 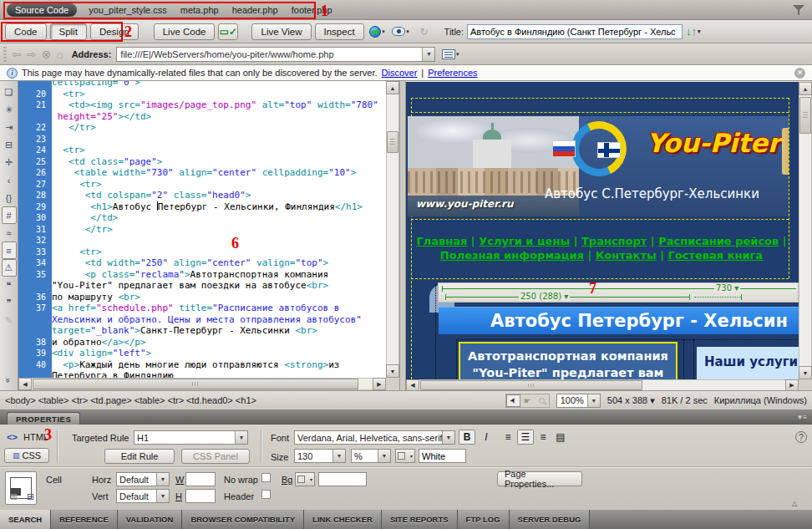 What do you see at coordinates (800, 74) in the screenshot?
I see `close-info-bar-icon: ✕` at bounding box center [800, 74].